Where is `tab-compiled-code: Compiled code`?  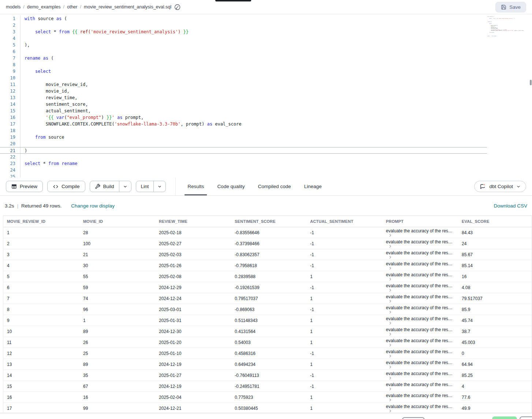 tab-compiled-code: Compiled code is located at coordinates (274, 187).